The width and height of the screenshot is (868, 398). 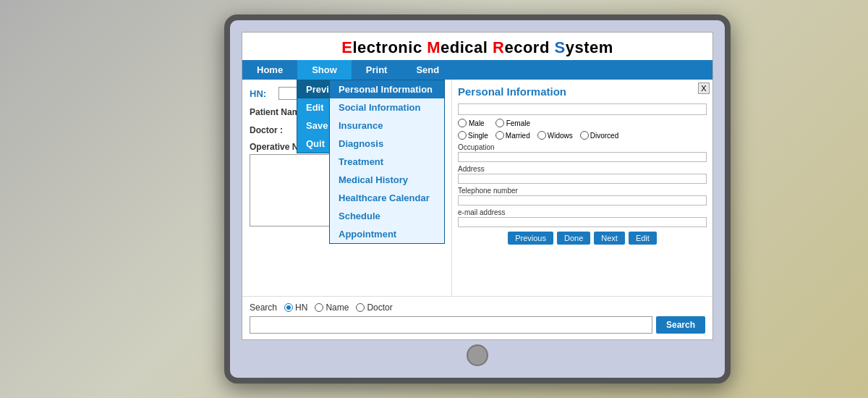 I want to click on hn-option-label: HN, so click(x=301, y=308).